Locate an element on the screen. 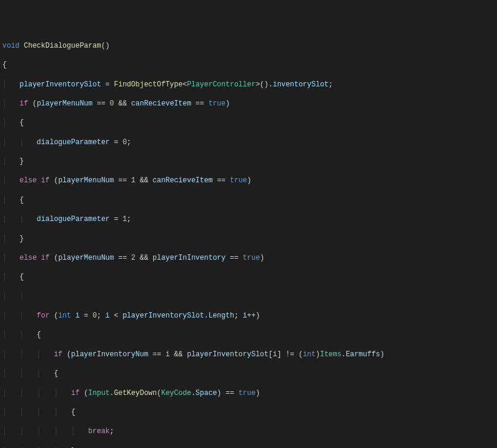 The width and height of the screenshot is (497, 448). code-line: { is located at coordinates (248, 65).